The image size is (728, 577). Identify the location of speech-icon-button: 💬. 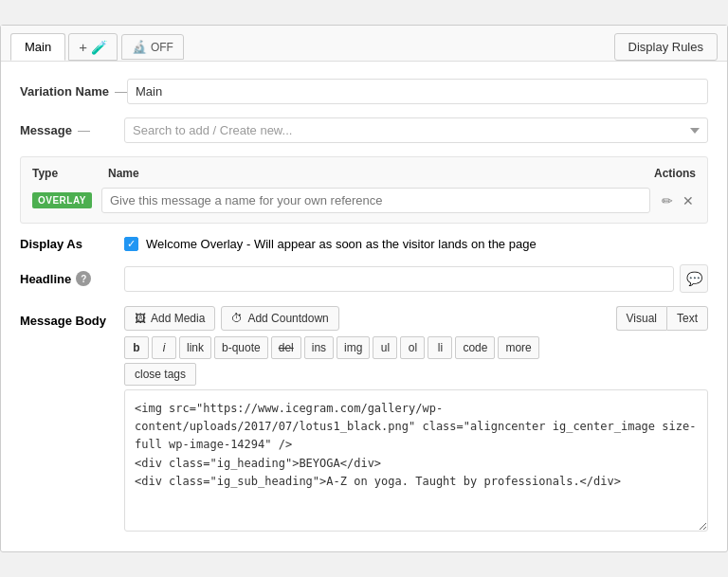
(694, 279).